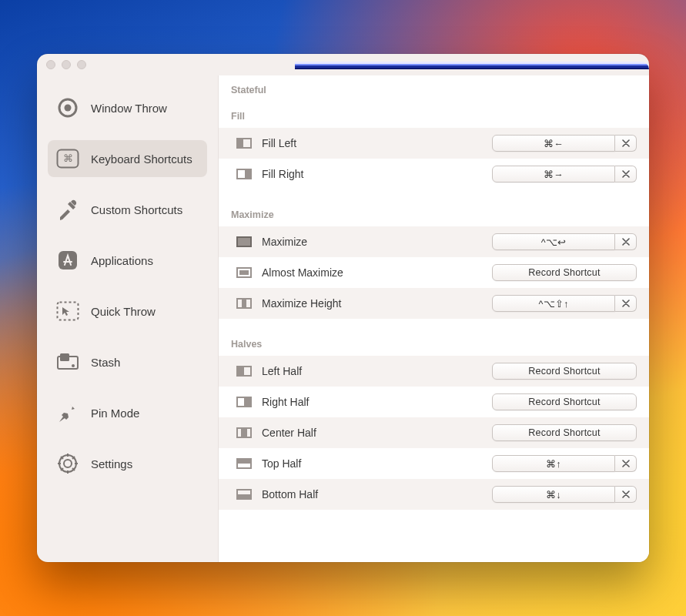  I want to click on almost-maximize-icon, so click(244, 273).